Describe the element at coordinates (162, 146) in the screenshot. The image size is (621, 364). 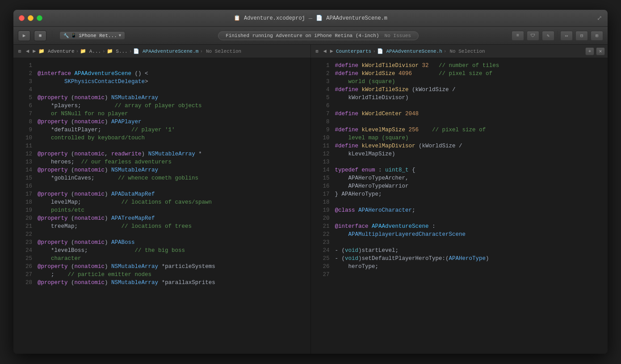
I see `code-line: 11` at that location.